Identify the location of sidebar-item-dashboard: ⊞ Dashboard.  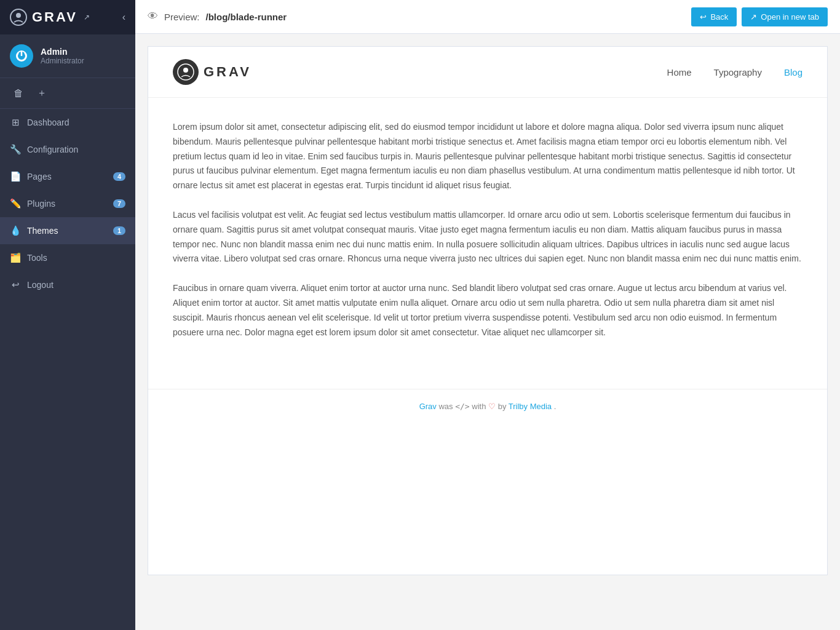
(68, 122).